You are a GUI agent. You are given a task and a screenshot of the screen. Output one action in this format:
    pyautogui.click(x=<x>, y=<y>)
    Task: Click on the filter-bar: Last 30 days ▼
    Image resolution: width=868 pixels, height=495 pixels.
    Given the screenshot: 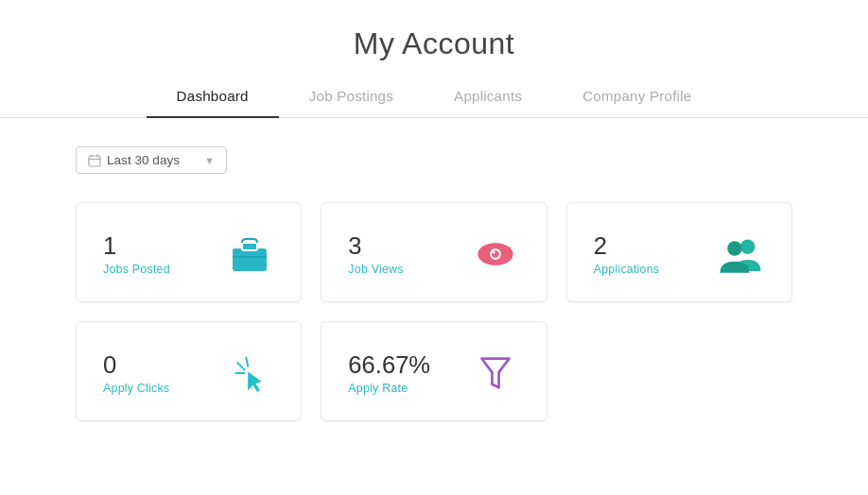 What is the action you would take?
    pyautogui.click(x=434, y=161)
    